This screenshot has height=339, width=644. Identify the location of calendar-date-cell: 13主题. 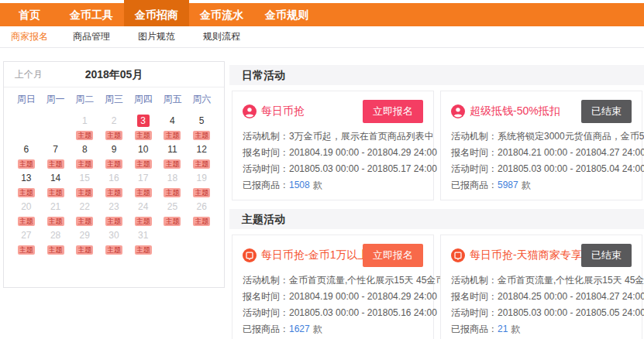
(26, 184).